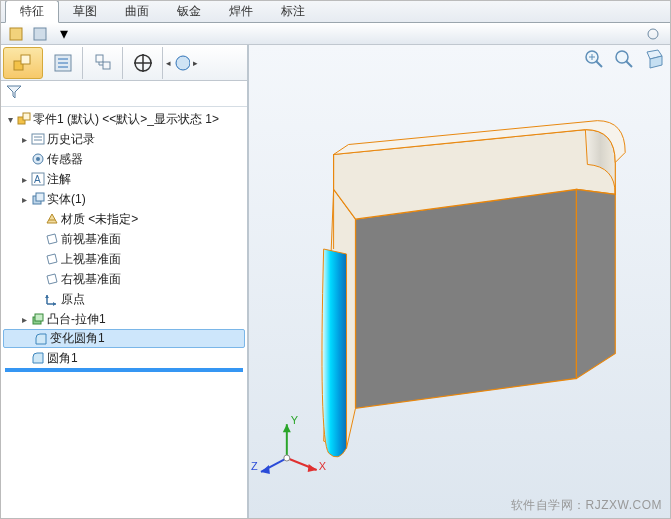  Describe the element at coordinates (336, 12) in the screenshot. I see `ribbon-tab-bar: 特征 草图 曲面 钣金 焊件 标注` at that location.